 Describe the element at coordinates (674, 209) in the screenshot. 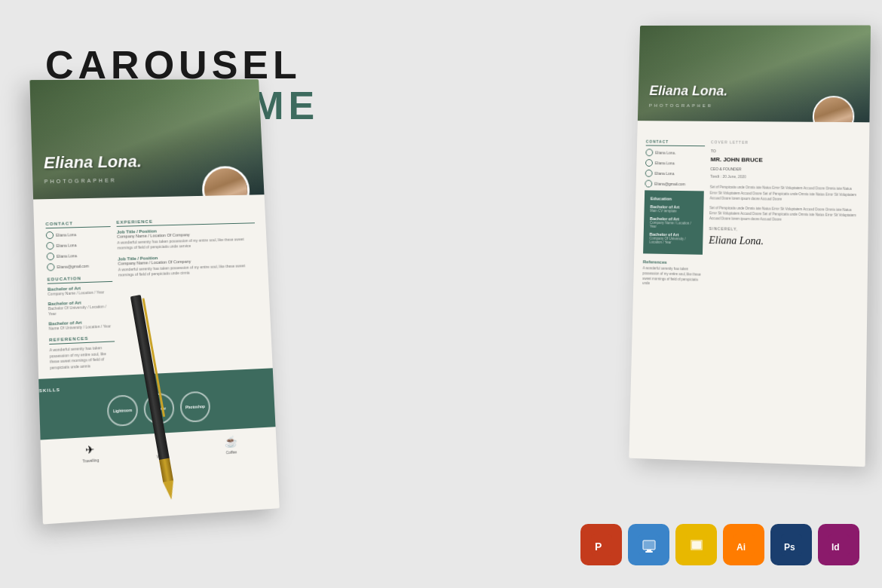

I see `cover-edu-1: Bachelor of Art Main CV template` at that location.